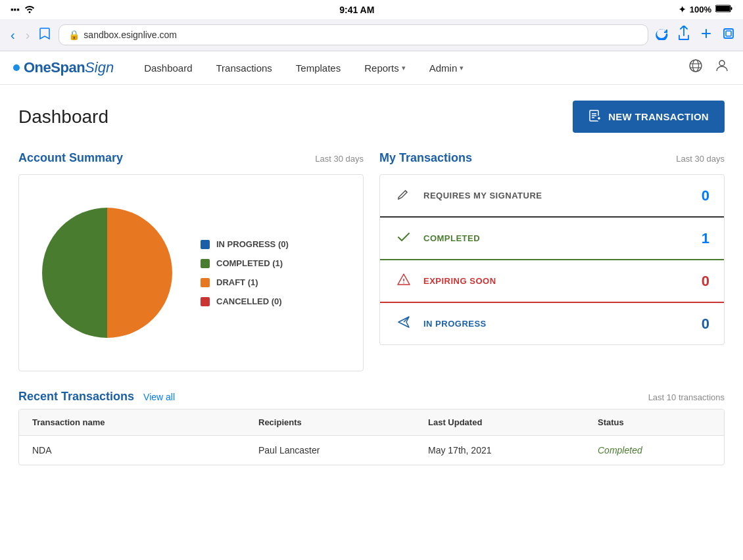 Image resolution: width=743 pixels, height=560 pixels. I want to click on logo-sign-text: Sign, so click(99, 68).